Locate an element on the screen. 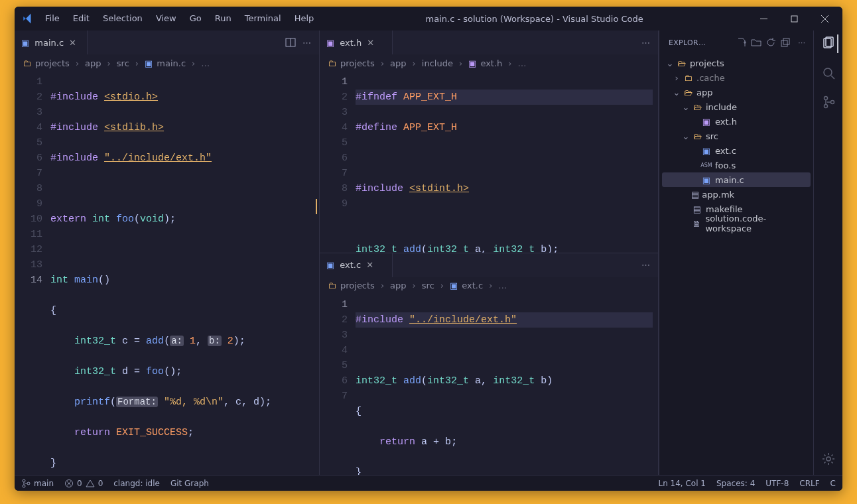 The width and height of the screenshot is (857, 504). modified-indicator is located at coordinates (316, 207).